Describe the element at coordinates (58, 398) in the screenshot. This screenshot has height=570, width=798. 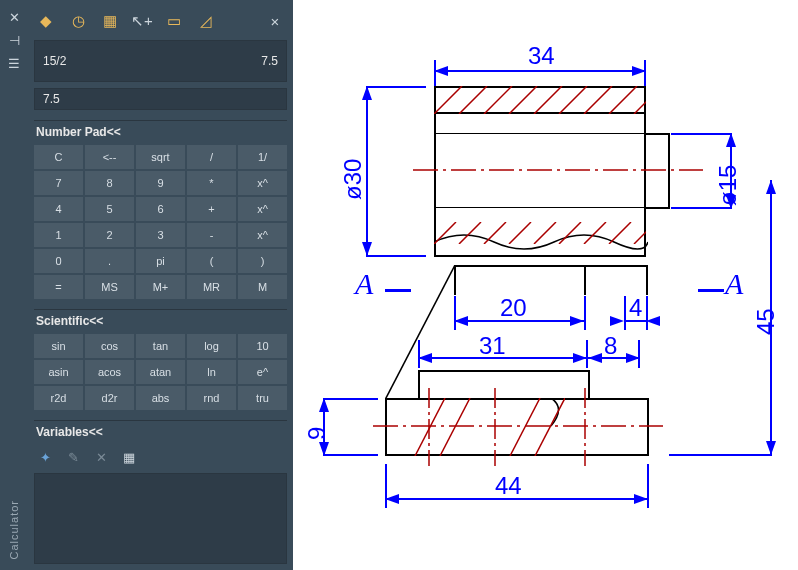
I see `key-r2d: r2d` at that location.